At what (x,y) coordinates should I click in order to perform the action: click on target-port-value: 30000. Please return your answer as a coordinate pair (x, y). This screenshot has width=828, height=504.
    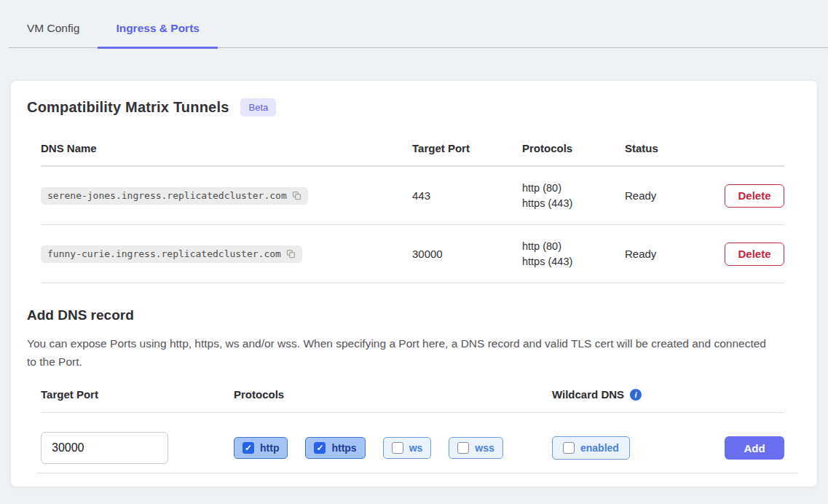
    Looking at the image, I should click on (468, 253).